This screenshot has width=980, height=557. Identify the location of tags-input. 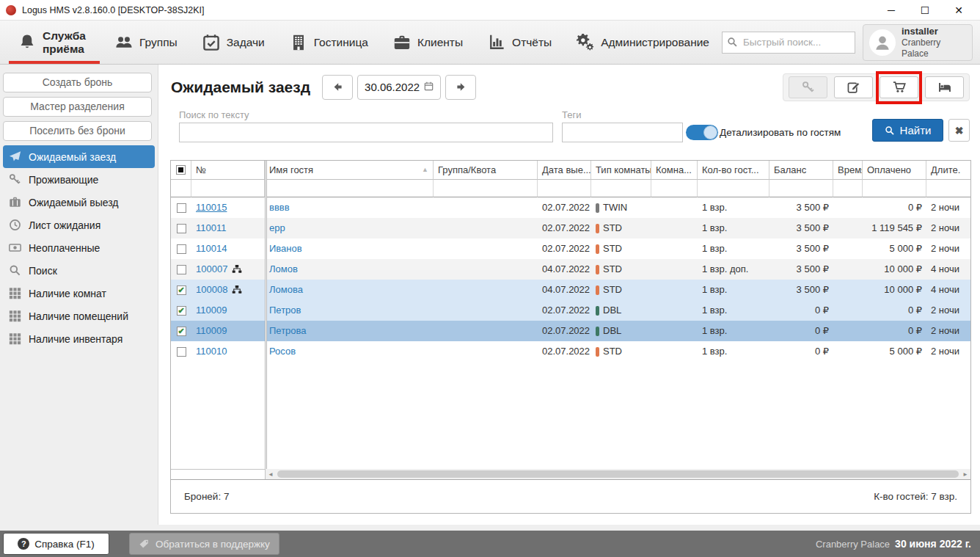
(622, 132).